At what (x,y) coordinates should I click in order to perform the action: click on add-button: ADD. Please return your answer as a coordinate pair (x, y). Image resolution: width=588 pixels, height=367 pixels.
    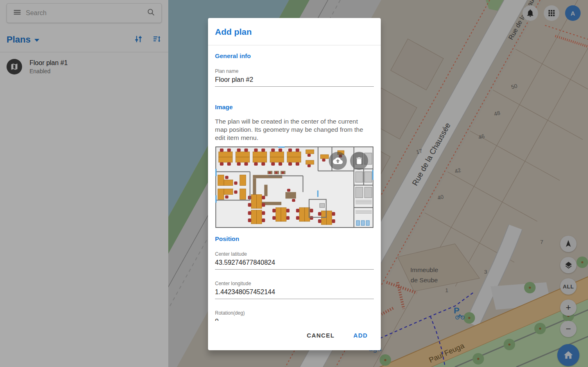
    Looking at the image, I should click on (360, 335).